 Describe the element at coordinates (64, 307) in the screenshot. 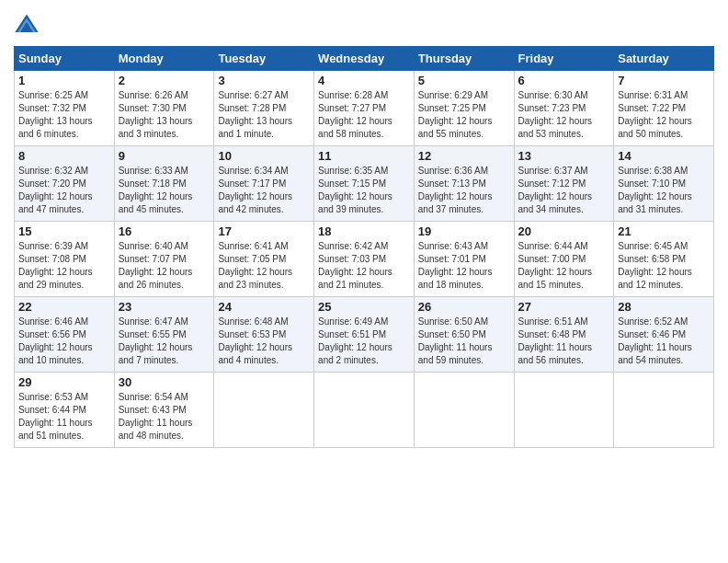

I see `day-number: 22` at that location.